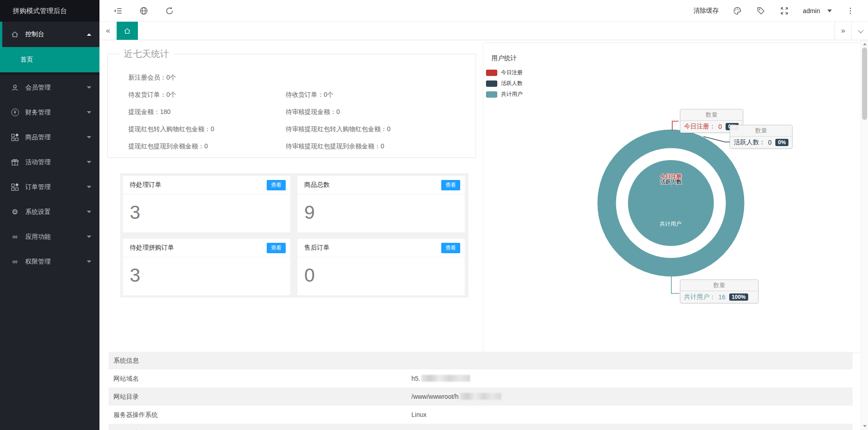 The image size is (868, 430). What do you see at coordinates (1, 34) in the screenshot?
I see `active-accent-bar` at bounding box center [1, 34].